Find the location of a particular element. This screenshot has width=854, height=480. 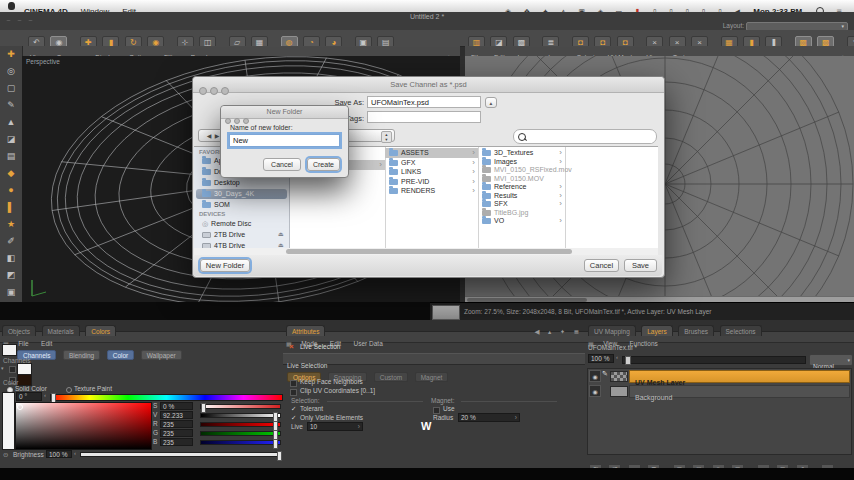

layer-row-uv-mesh: UV Mesh Layer is located at coordinates (740, 376).